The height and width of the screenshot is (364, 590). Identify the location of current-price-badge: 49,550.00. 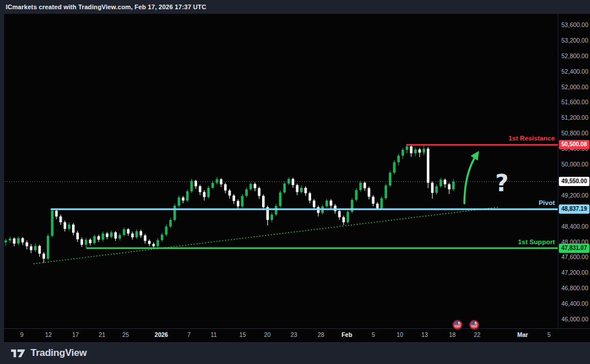
(574, 181).